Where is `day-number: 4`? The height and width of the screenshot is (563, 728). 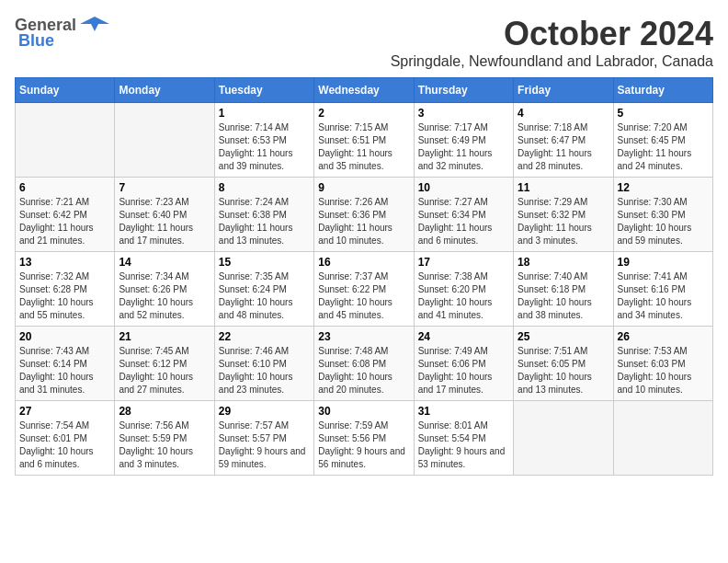 day-number: 4 is located at coordinates (563, 113).